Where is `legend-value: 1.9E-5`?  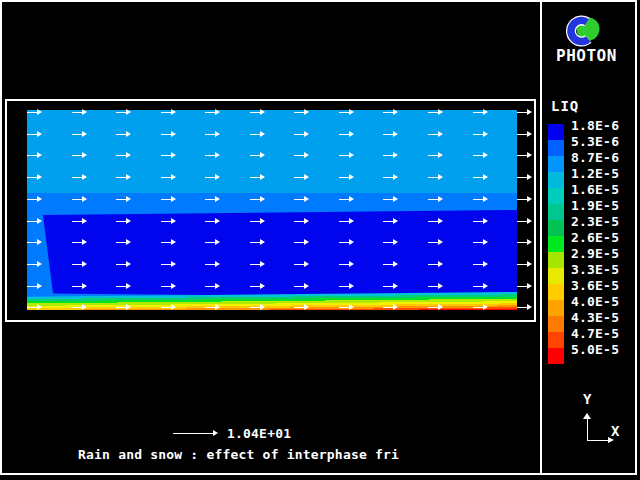
legend-value: 1.9E-5 is located at coordinates (595, 206).